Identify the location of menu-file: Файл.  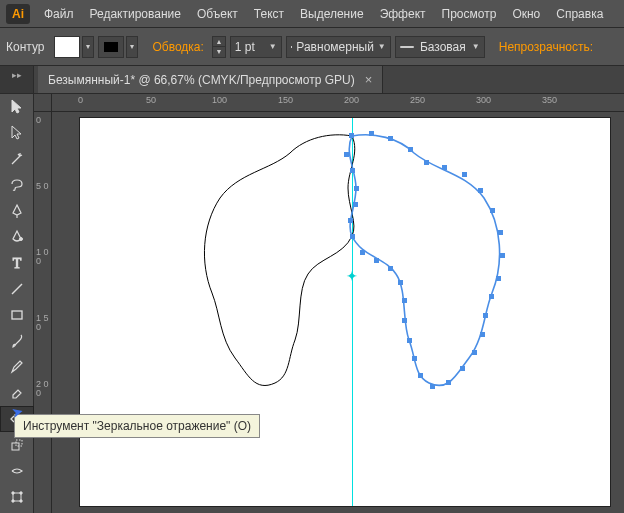
(59, 14).